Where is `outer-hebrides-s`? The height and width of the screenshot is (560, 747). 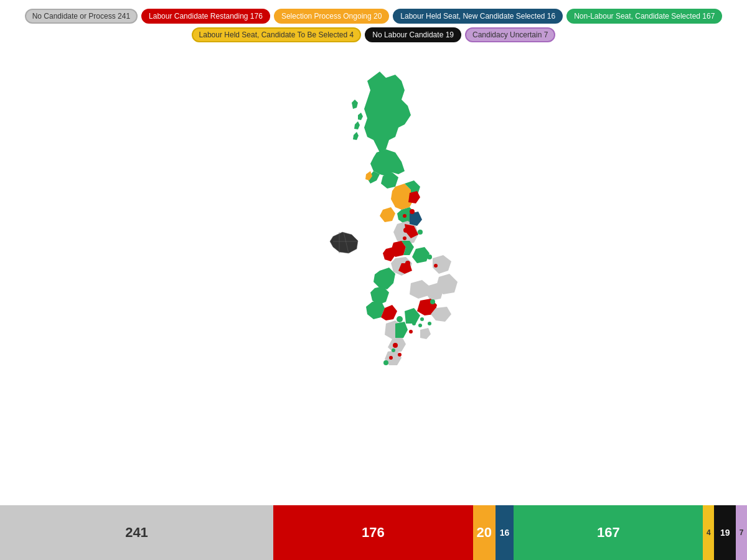
outer-hebrides-s is located at coordinates (356, 136).